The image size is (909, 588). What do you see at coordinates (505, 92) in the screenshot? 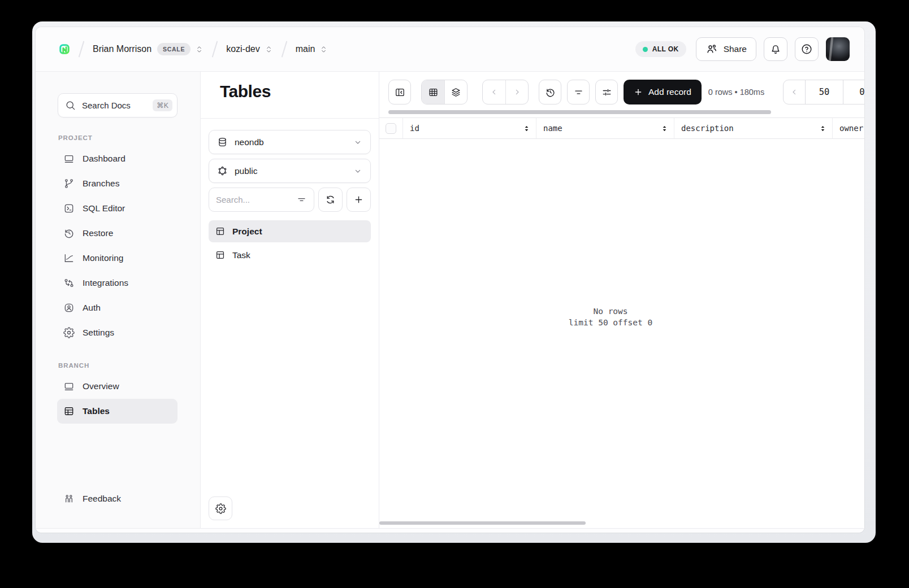
I see `row-nav-toggle` at bounding box center [505, 92].